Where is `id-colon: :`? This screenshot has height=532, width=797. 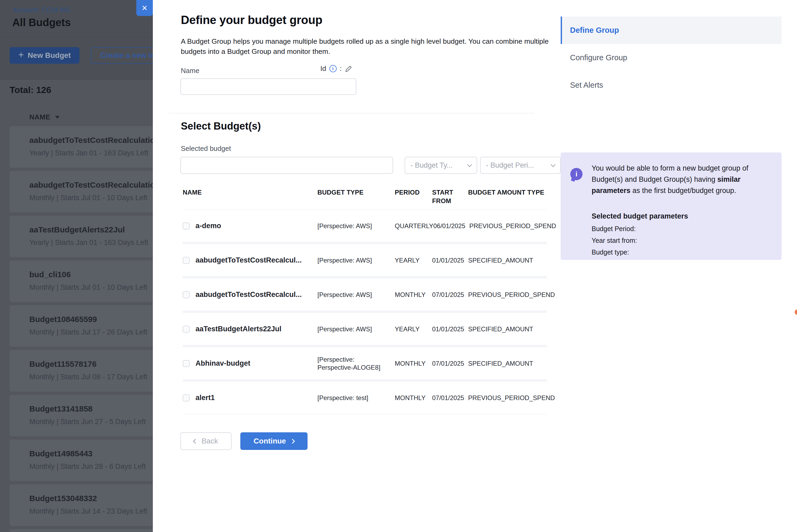 id-colon: : is located at coordinates (341, 69).